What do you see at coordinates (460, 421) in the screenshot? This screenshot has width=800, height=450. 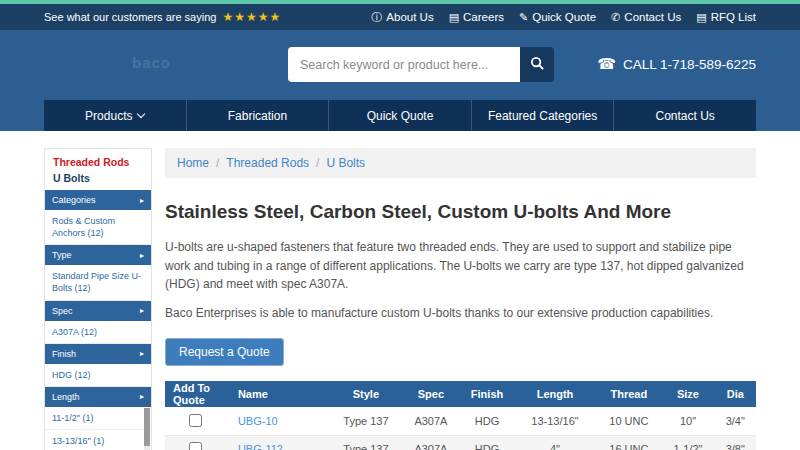 I see `table-row: UBG-10Type 137A307AHDG13-13/16"10 UNC10"…` at bounding box center [460, 421].